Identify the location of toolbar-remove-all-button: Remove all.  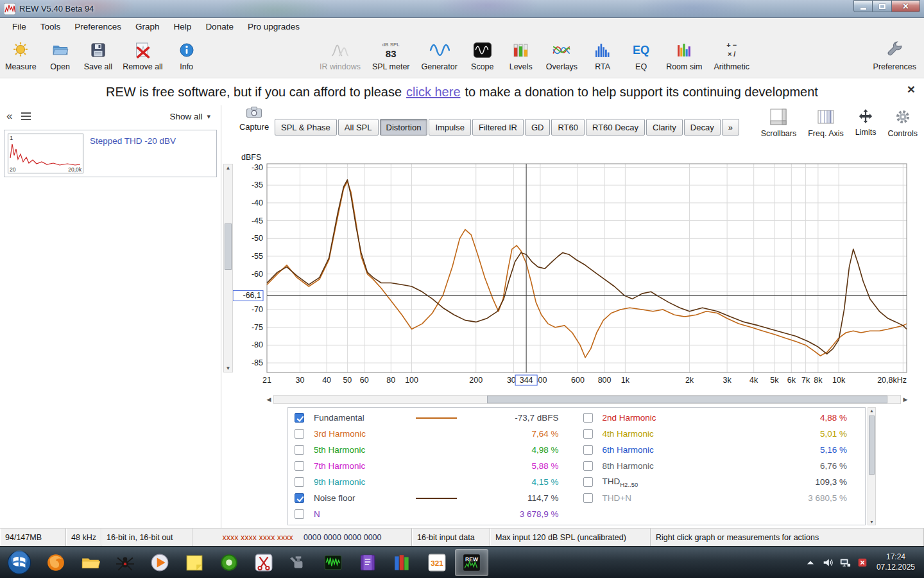
(142, 55).